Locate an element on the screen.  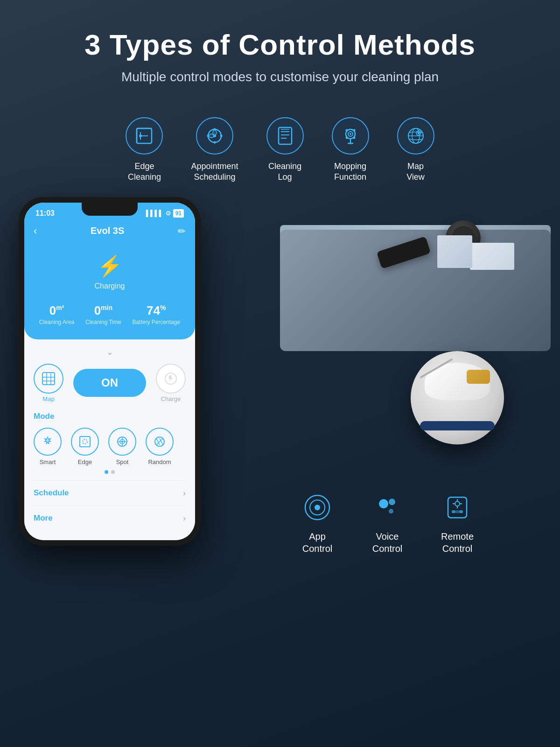
schedule-arrow-icon: › is located at coordinates (184, 493).